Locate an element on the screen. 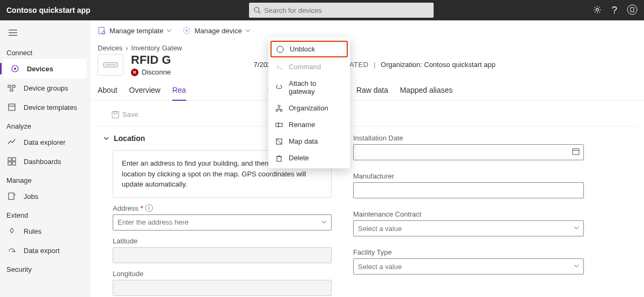  org-label: Organization: is located at coordinates (401, 64).